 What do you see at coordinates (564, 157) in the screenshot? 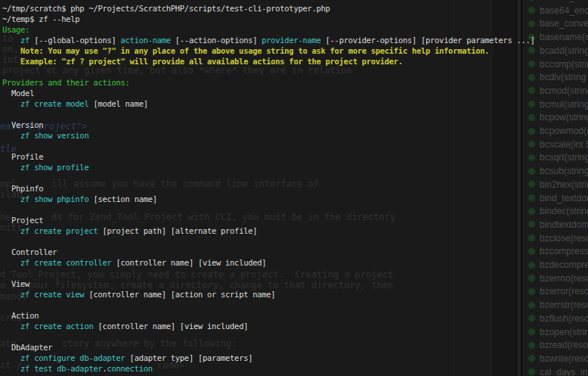
I see `function-name-label: bcsqrt(string` at bounding box center [564, 157].